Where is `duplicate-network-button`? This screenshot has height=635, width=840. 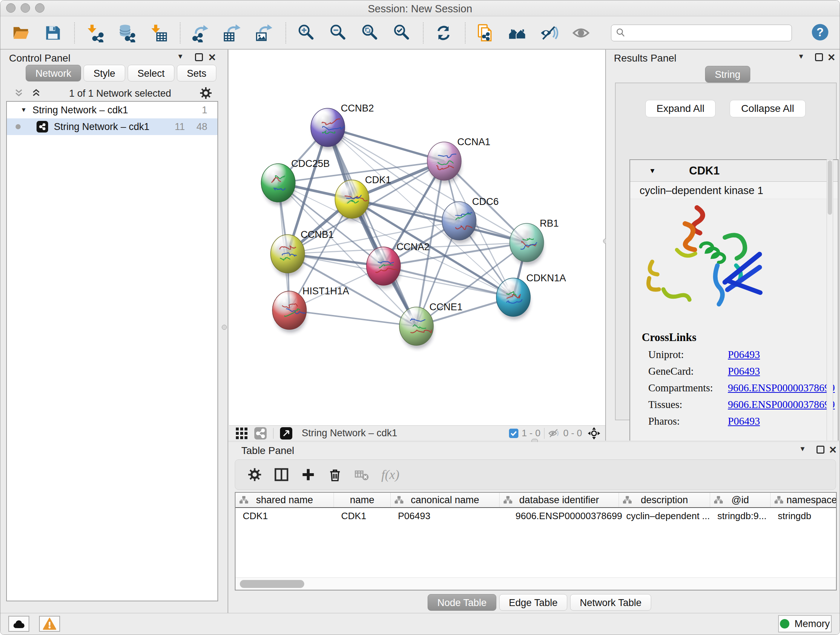
duplicate-network-button is located at coordinates (485, 33).